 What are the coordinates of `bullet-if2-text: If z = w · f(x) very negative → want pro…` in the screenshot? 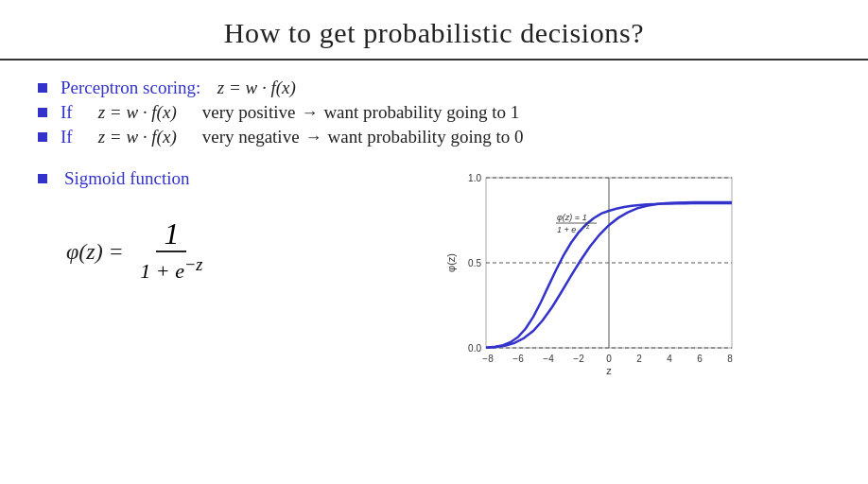 It's located at (291, 137).